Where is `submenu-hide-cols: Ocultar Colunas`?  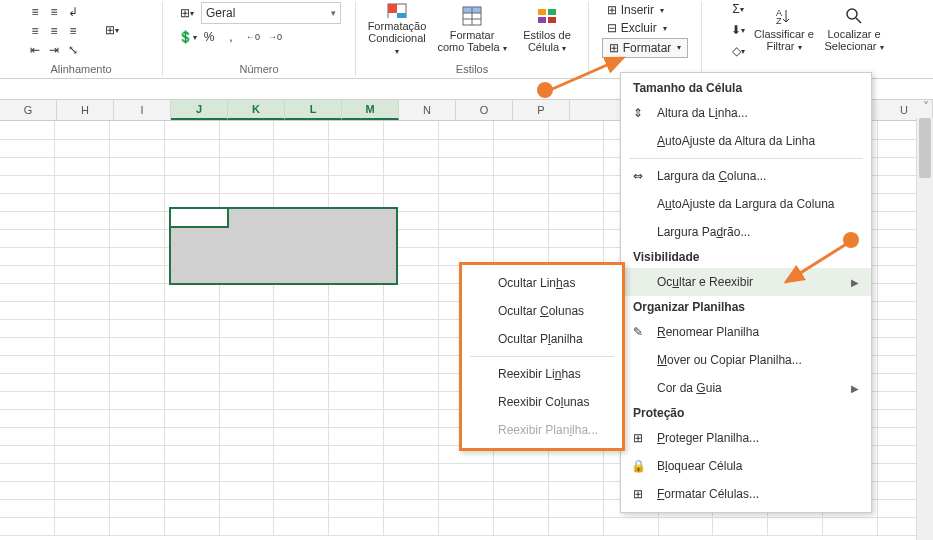 submenu-hide-cols: Ocultar Colunas is located at coordinates (542, 311).